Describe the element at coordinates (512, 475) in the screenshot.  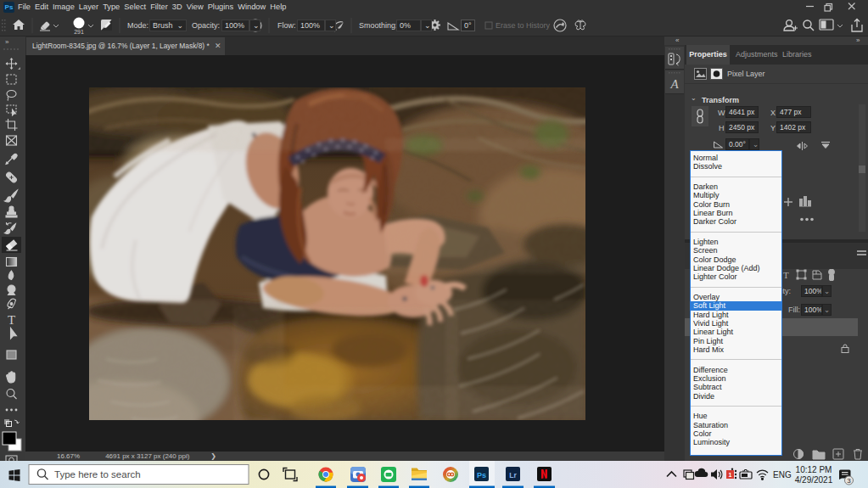
I see `svg-text: Lr` at that location.